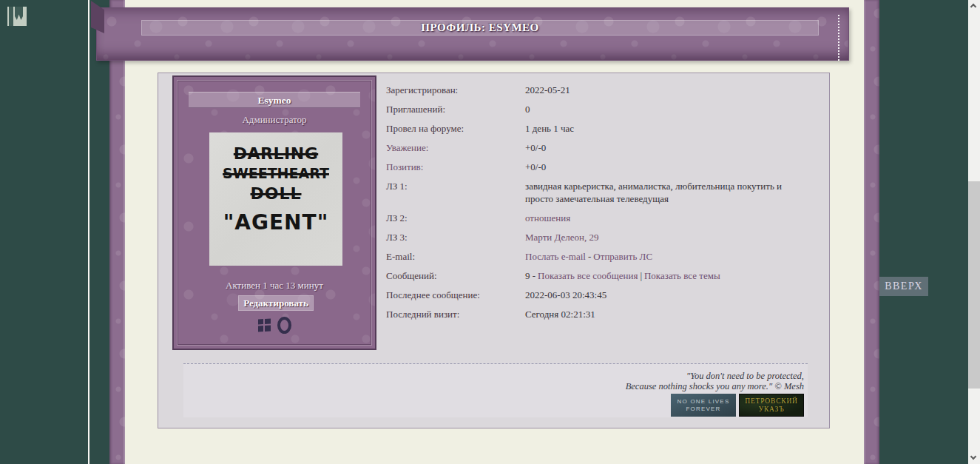 The image size is (980, 464). What do you see at coordinates (456, 256) in the screenshot?
I see `field-label: E-mail:` at bounding box center [456, 256].